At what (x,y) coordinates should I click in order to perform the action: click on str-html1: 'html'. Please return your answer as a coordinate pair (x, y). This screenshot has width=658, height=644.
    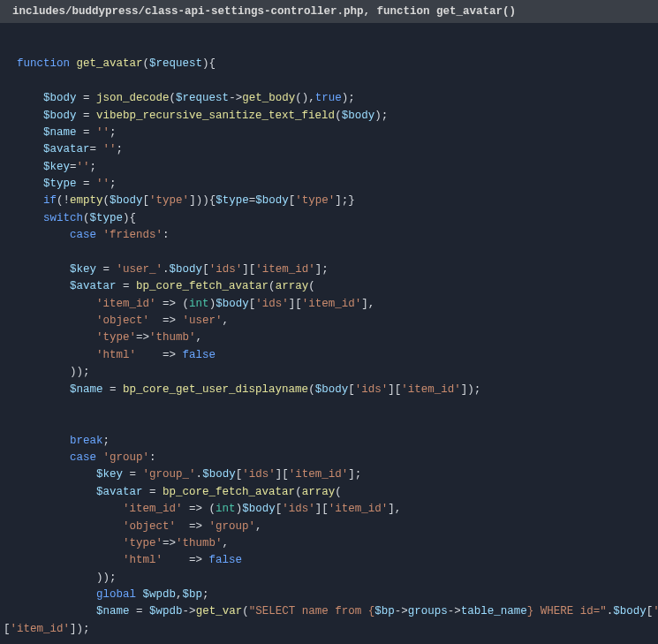
    Looking at the image, I should click on (117, 355).